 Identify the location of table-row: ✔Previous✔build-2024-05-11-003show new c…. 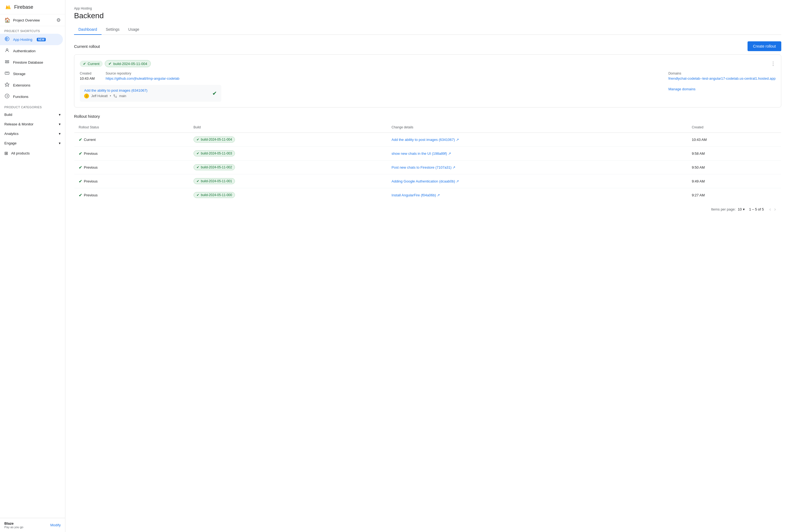
(428, 153).